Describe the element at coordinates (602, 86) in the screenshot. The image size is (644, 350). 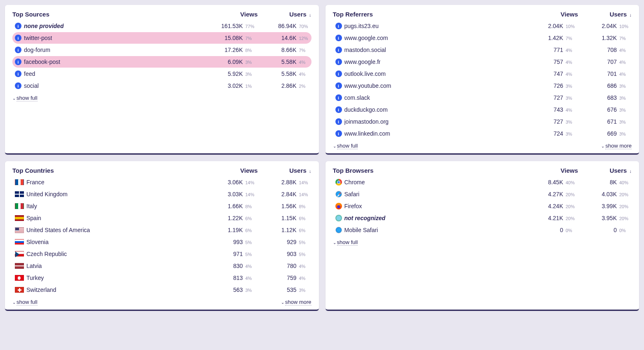
I see `row-users: 6863%` at that location.